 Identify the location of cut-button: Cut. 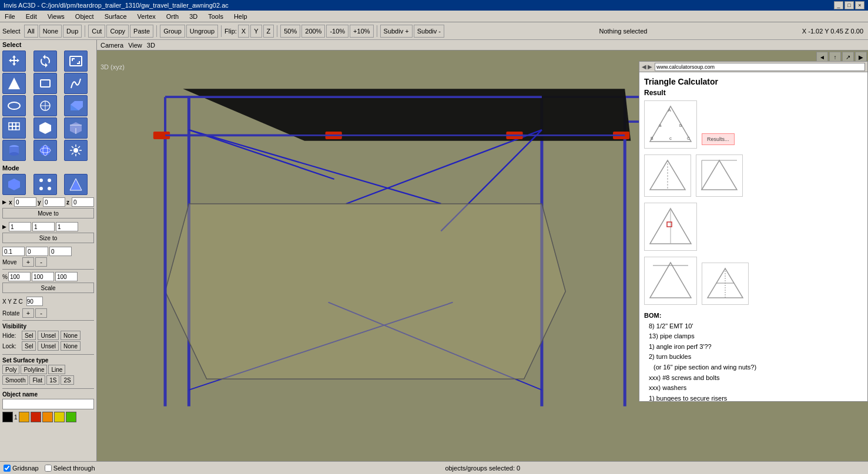
(96, 31).